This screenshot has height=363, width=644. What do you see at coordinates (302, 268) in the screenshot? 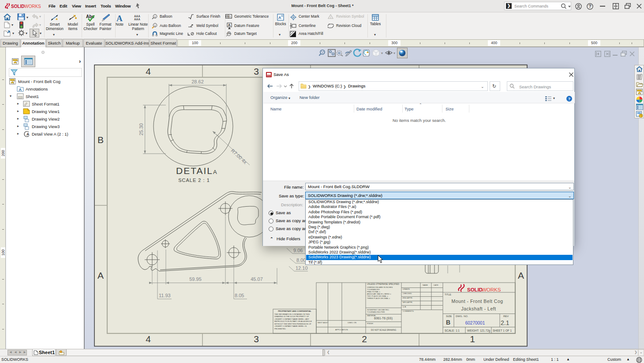
I see `svg-text: 12.10` at bounding box center [302, 268].